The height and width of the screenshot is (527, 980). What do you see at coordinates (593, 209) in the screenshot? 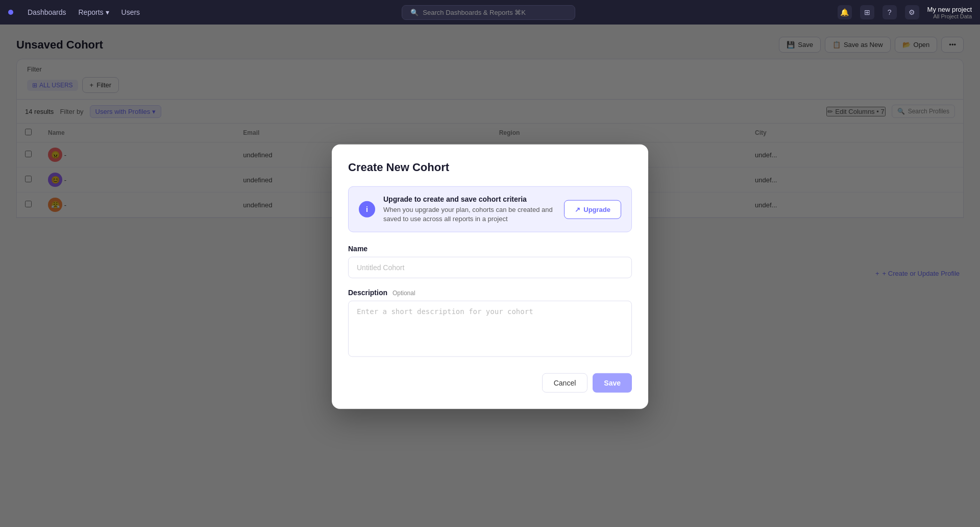
I see `upgrade-button: ↗ Upgrade` at bounding box center [593, 209].